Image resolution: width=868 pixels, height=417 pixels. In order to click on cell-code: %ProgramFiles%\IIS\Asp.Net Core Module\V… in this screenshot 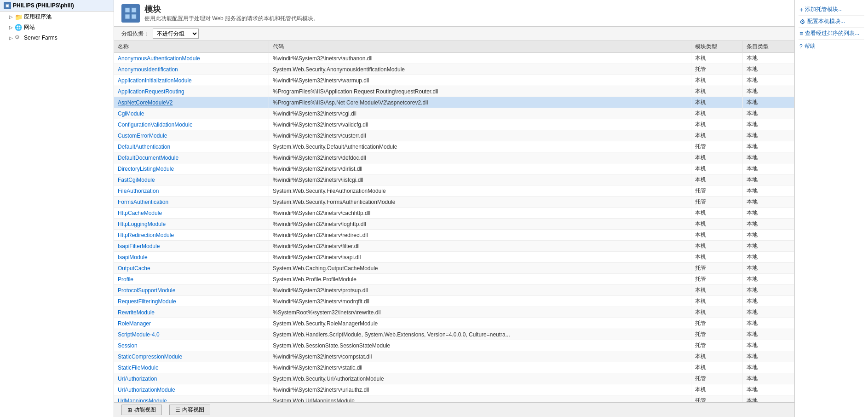, I will do `click(480, 103)`.